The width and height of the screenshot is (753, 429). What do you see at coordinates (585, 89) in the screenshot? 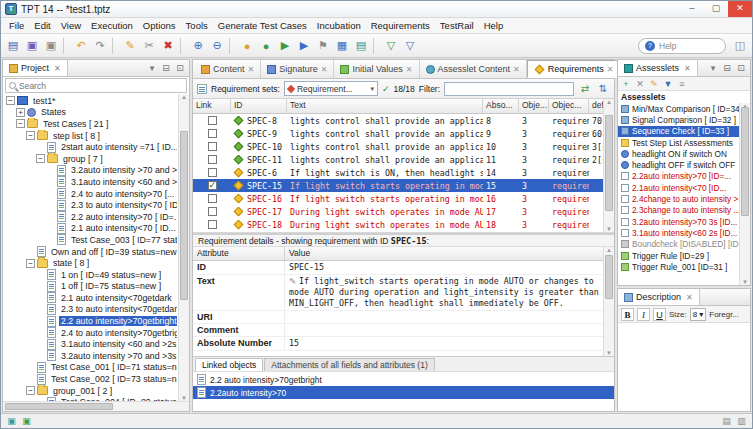
I see `link-requirements-icon: ⇄` at bounding box center [585, 89].